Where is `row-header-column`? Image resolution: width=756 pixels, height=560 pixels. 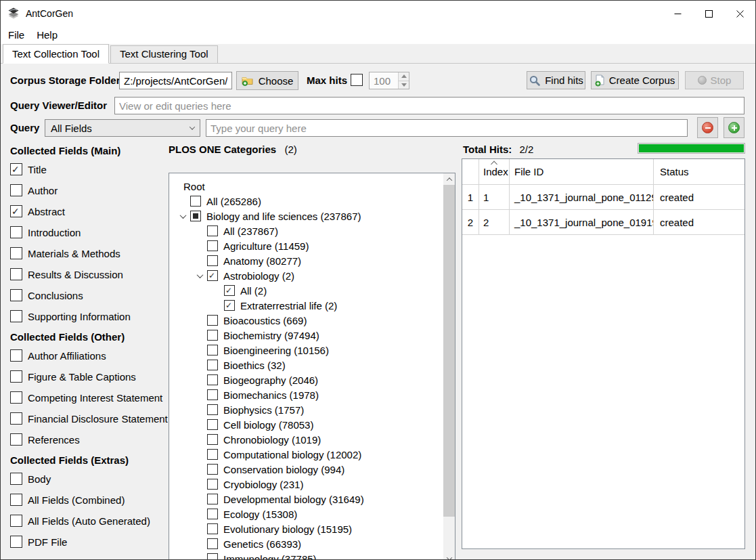
row-header-column is located at coordinates (471, 172).